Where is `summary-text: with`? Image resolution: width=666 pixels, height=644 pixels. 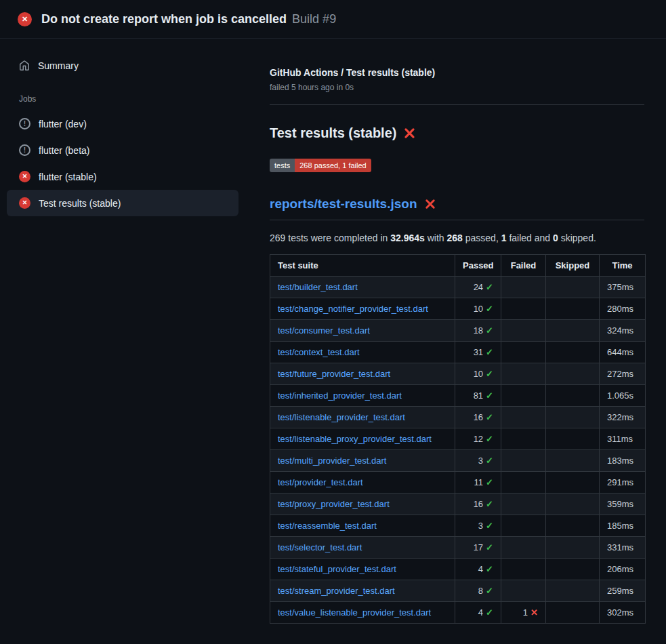
summary-text: with is located at coordinates (436, 238).